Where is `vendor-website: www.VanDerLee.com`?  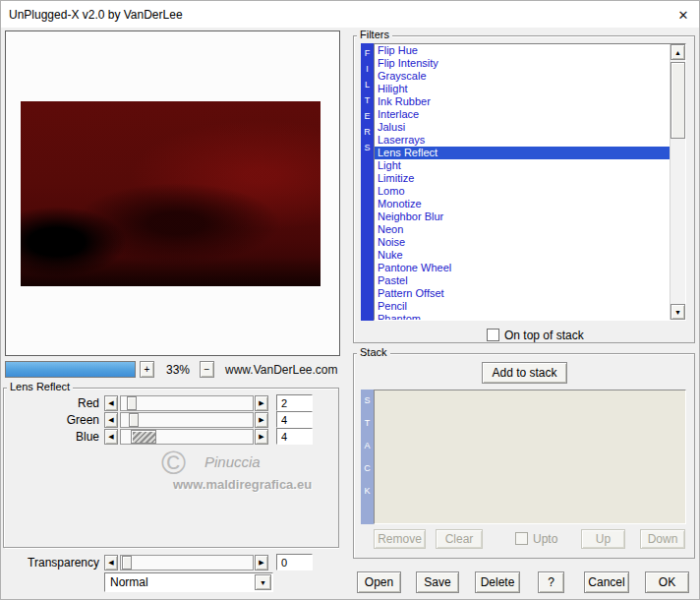 vendor-website: www.VanDerLee.com is located at coordinates (281, 370).